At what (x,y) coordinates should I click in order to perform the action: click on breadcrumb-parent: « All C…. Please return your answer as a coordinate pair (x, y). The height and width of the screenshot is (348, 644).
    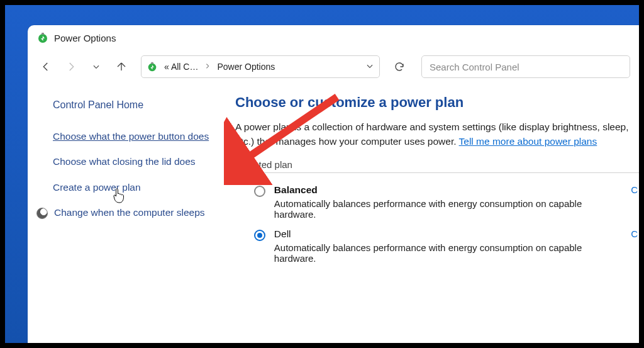
    Looking at the image, I should click on (181, 67).